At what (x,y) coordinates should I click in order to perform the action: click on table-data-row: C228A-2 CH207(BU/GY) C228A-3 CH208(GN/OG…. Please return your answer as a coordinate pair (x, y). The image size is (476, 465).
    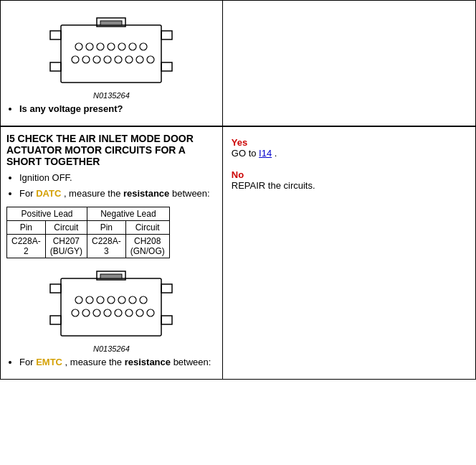
    Looking at the image, I should click on (89, 245).